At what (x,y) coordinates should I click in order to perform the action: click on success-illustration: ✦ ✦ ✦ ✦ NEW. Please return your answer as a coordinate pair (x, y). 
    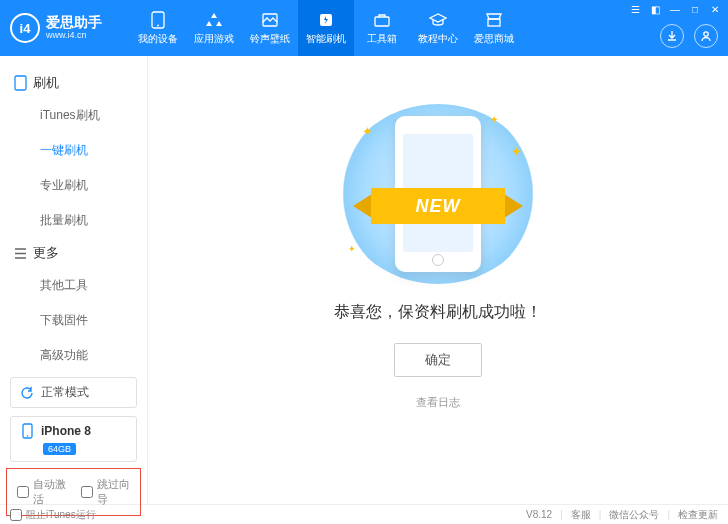
    Looking at the image, I should click on (438, 194).